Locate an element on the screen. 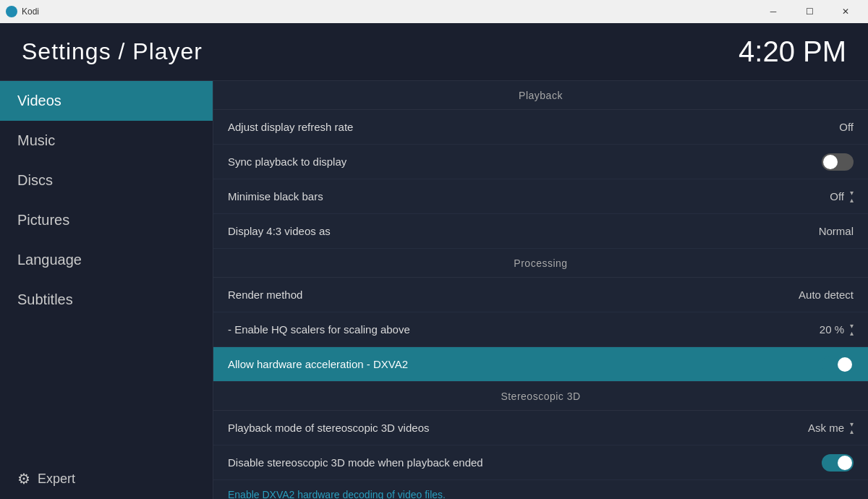 This screenshot has width=868, height=499. setting-value-hq-scalers: 20 % ▾ ▴ is located at coordinates (836, 330).